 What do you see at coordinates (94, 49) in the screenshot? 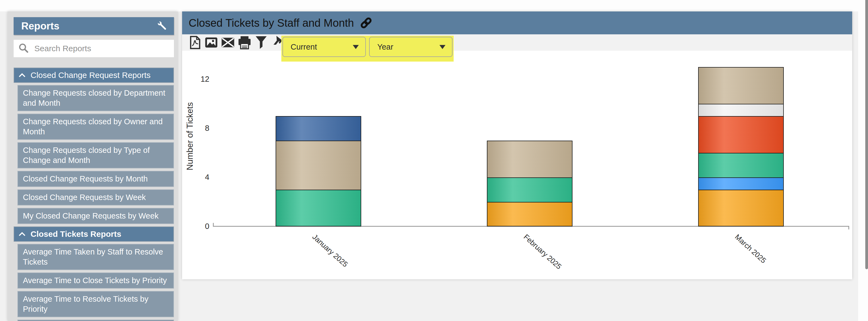
I see `search-box` at bounding box center [94, 49].